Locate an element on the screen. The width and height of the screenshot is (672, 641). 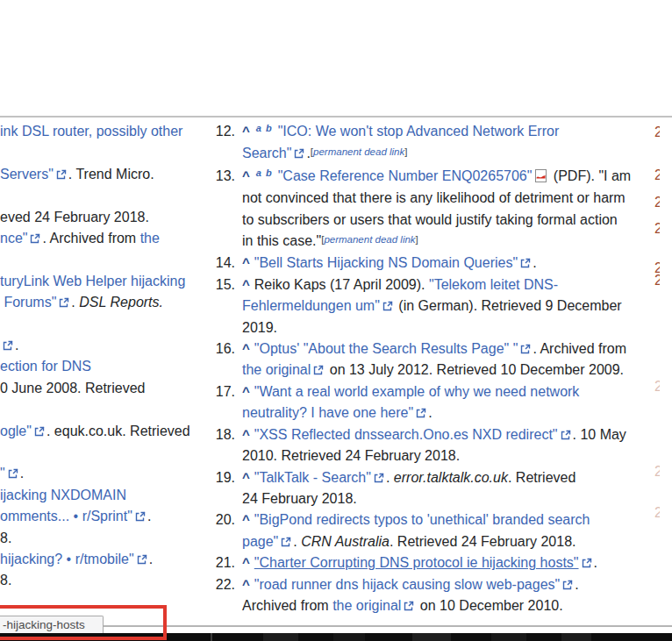
reference-link: hijacking? • r/tmobile" is located at coordinates (67, 559).